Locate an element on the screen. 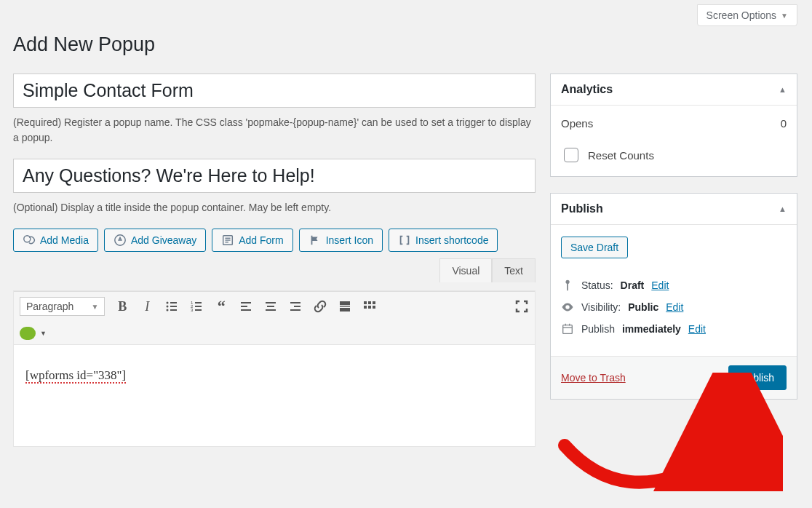  publish-button: Publish is located at coordinates (757, 378).